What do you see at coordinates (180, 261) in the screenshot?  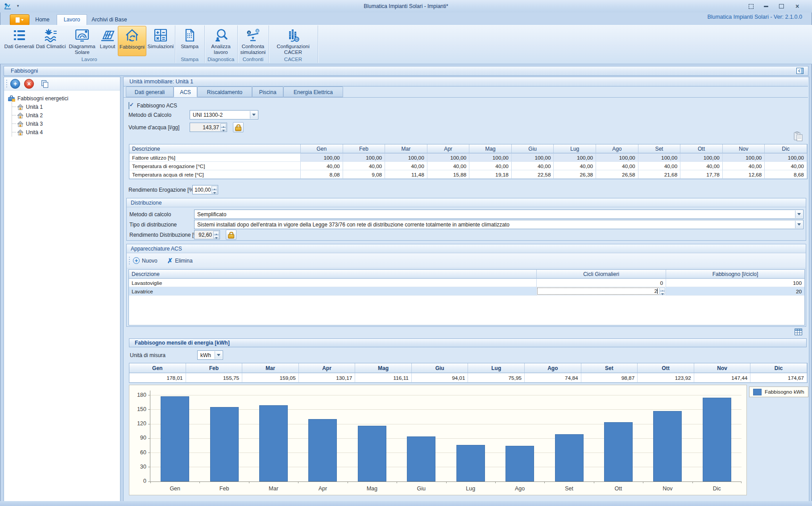 I see `elimina-button: ✗ Elimina` at bounding box center [180, 261].